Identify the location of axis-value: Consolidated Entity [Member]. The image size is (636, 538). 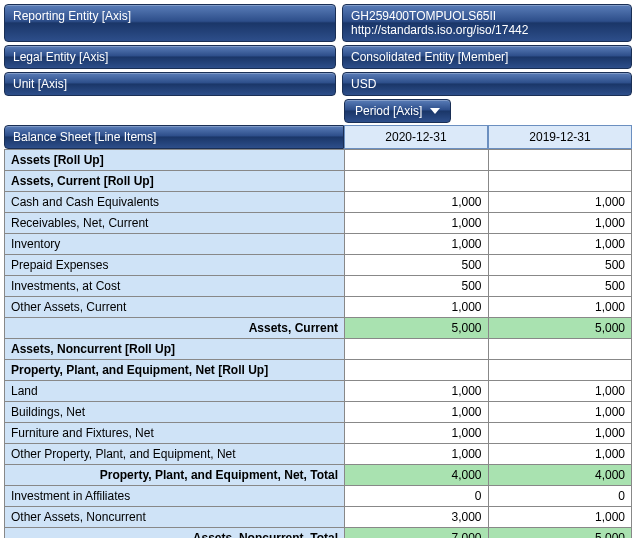
(487, 57).